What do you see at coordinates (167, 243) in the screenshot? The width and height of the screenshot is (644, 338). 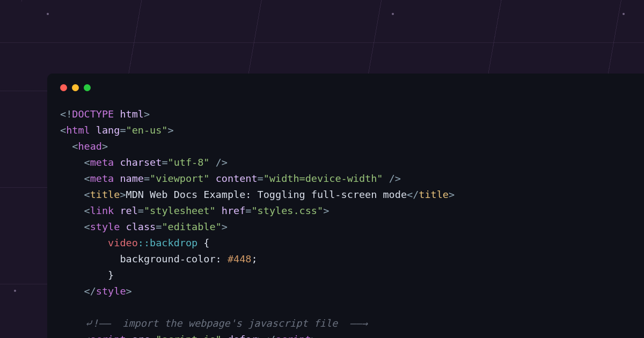 I see `code-token: ::backdrop` at bounding box center [167, 243].